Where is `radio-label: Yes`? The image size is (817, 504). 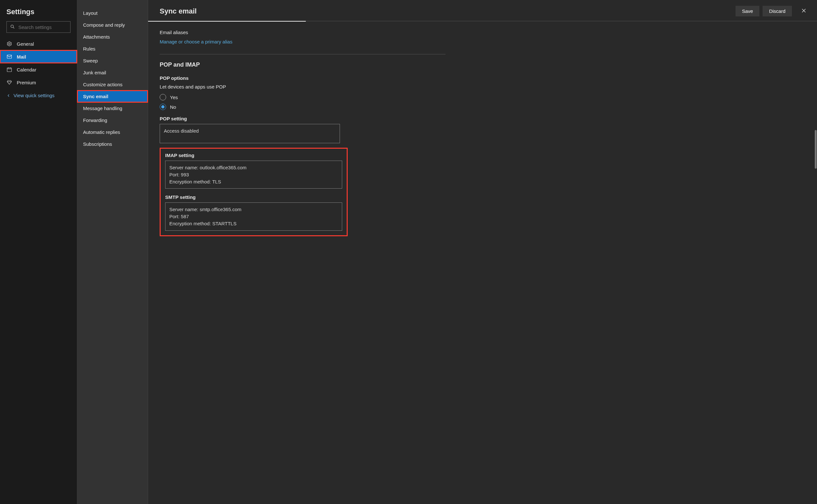
radio-label: Yes is located at coordinates (174, 97).